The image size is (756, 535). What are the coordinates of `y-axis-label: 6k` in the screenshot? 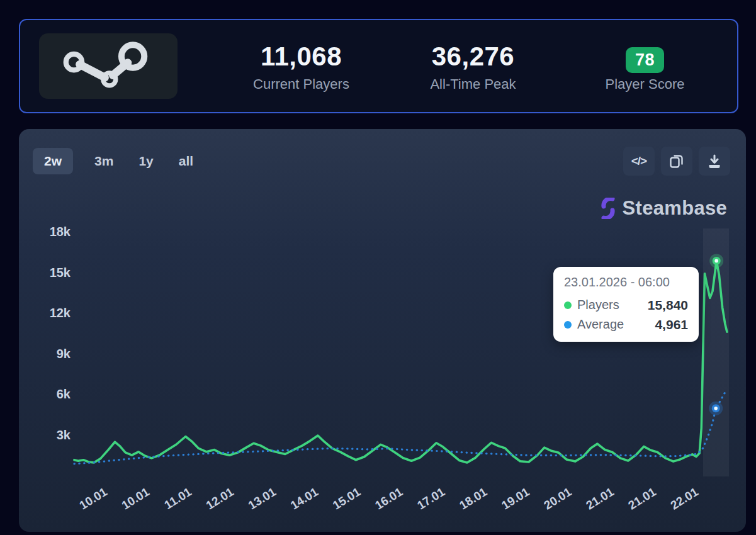 It's located at (64, 394).